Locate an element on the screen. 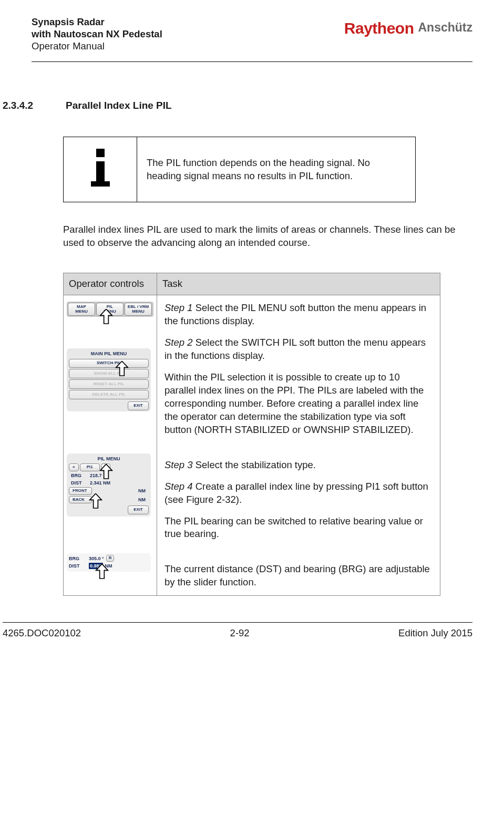  main-pil-menu-panel: MAIN PIL MENU SWITCH PIL SHOW ALL PIL RE… is located at coordinates (109, 379).